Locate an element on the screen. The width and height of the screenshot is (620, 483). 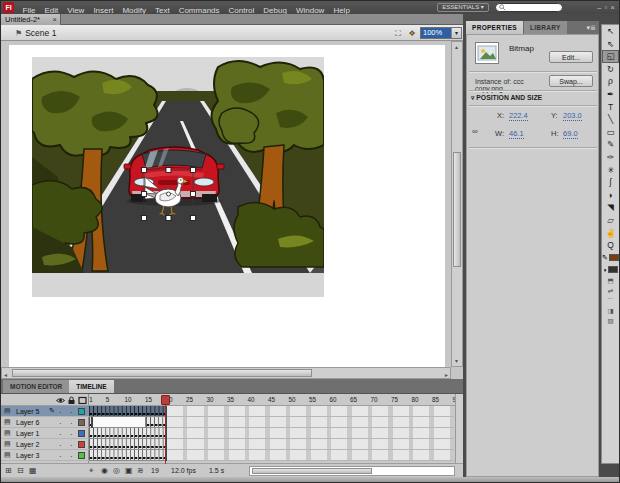
stage-horizontal-scrollbar: ◂ ▸ is located at coordinates (226, 373).